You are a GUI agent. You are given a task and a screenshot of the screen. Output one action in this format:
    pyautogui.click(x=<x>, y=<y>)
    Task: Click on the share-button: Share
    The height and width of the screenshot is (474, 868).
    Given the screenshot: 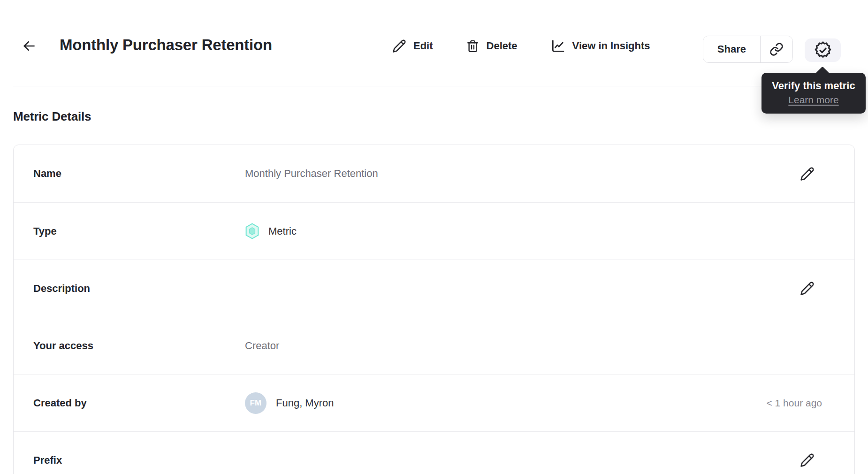 What is the action you would take?
    pyautogui.click(x=732, y=49)
    